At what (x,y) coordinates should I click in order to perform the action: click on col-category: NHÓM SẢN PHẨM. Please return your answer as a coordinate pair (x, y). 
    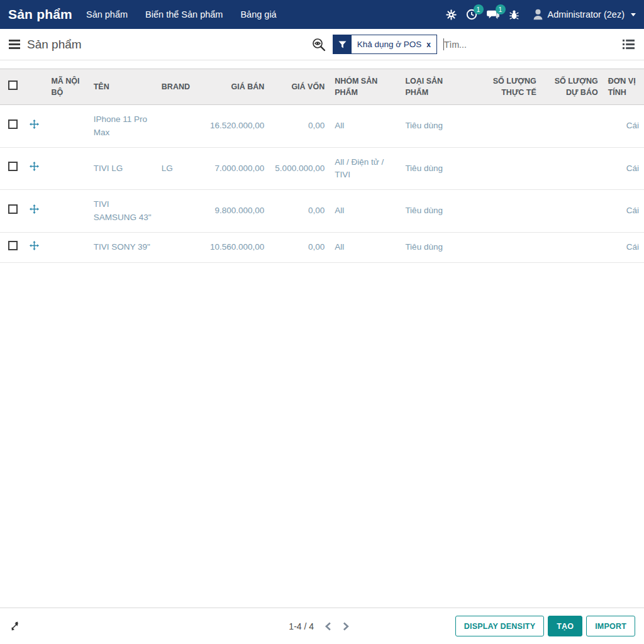
    Looking at the image, I should click on (365, 87).